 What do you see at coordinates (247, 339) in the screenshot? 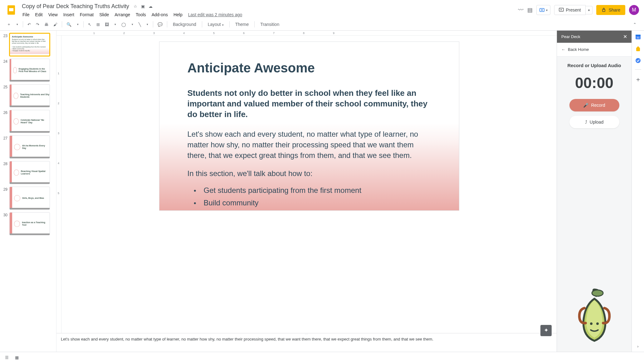
I see `notes-text: Let's show each and every student, no ma…` at bounding box center [247, 339].